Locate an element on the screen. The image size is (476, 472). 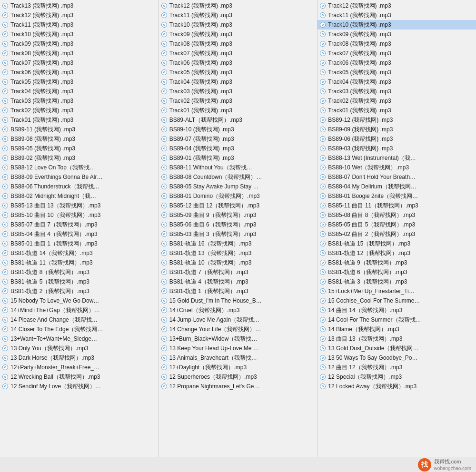
list-item: BS81-轨道 14（我帮找网）.mp3 is located at coordinates (79, 253).